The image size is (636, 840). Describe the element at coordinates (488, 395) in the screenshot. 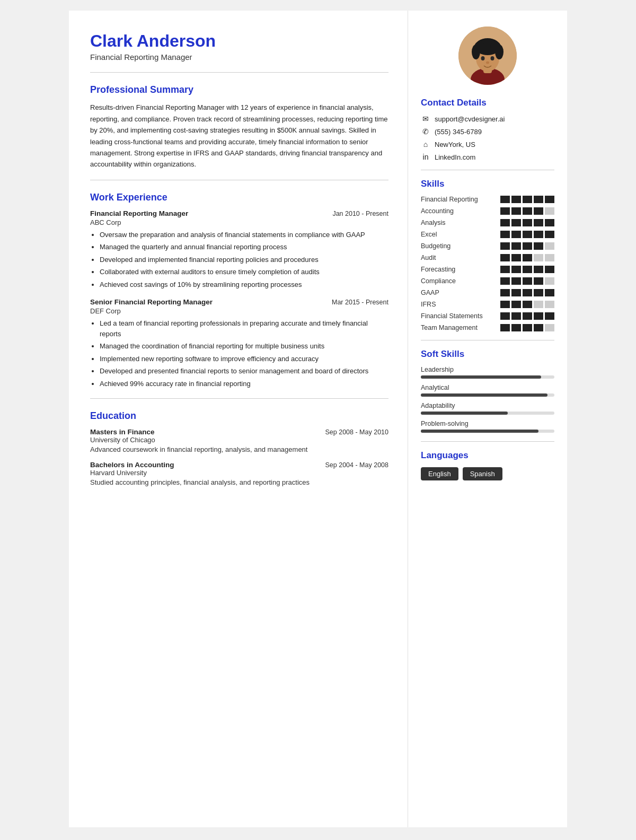

I see `soft-skill-bar-bg` at that location.